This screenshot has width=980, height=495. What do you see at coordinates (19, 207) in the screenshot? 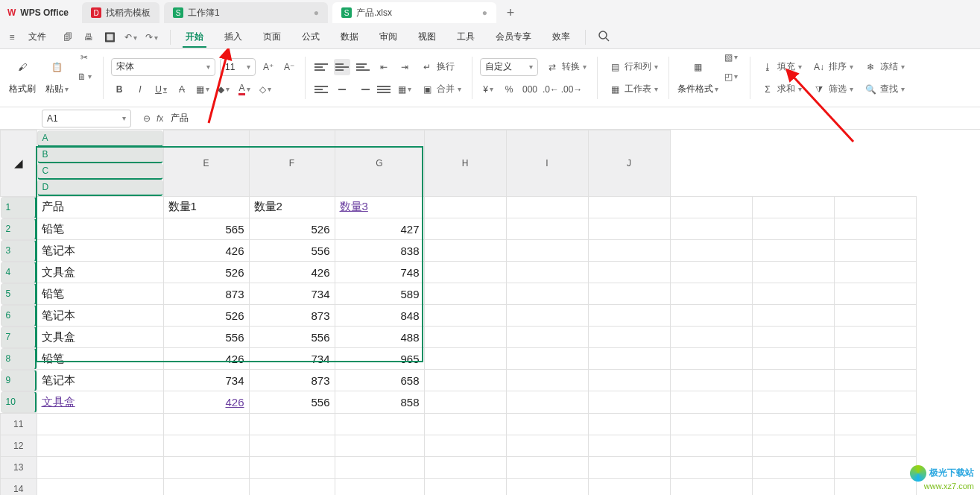
I see `row-header: 1` at bounding box center [19, 207].